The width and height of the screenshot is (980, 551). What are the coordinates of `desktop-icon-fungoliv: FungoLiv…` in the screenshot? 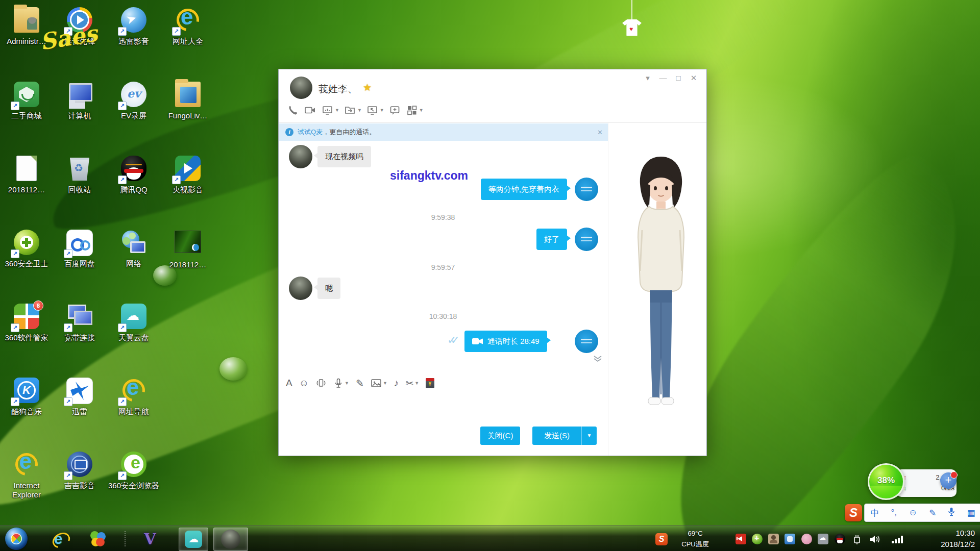 It's located at (188, 114).